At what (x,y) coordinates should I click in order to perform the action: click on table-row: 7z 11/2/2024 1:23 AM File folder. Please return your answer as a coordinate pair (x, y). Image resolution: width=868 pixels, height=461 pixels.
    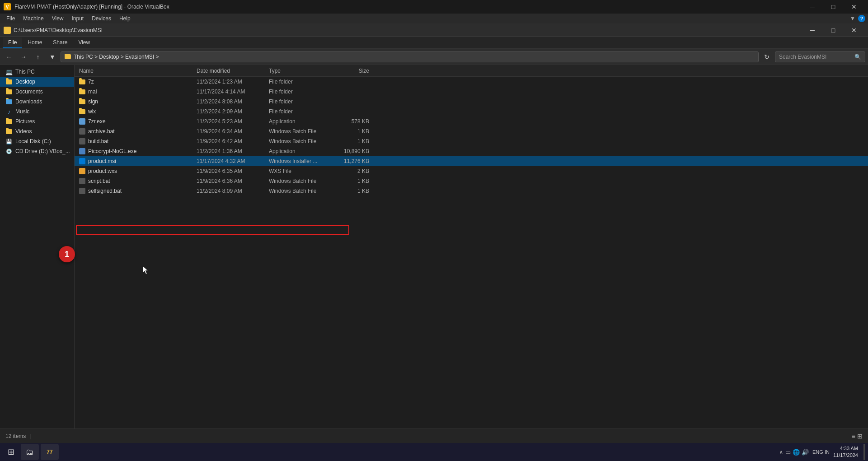
    Looking at the image, I should click on (471, 82).